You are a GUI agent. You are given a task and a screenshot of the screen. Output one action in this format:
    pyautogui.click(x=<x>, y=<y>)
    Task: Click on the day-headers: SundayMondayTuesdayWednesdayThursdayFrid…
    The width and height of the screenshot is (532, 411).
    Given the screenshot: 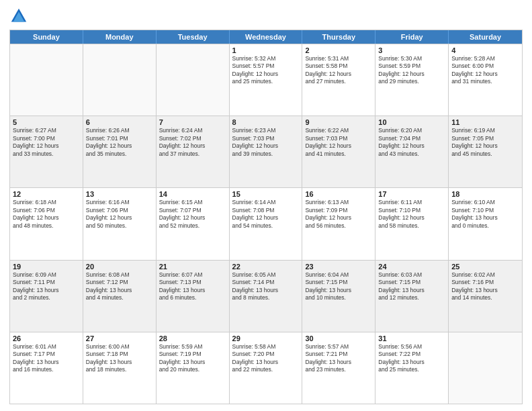 What is the action you would take?
    pyautogui.click(x=266, y=37)
    